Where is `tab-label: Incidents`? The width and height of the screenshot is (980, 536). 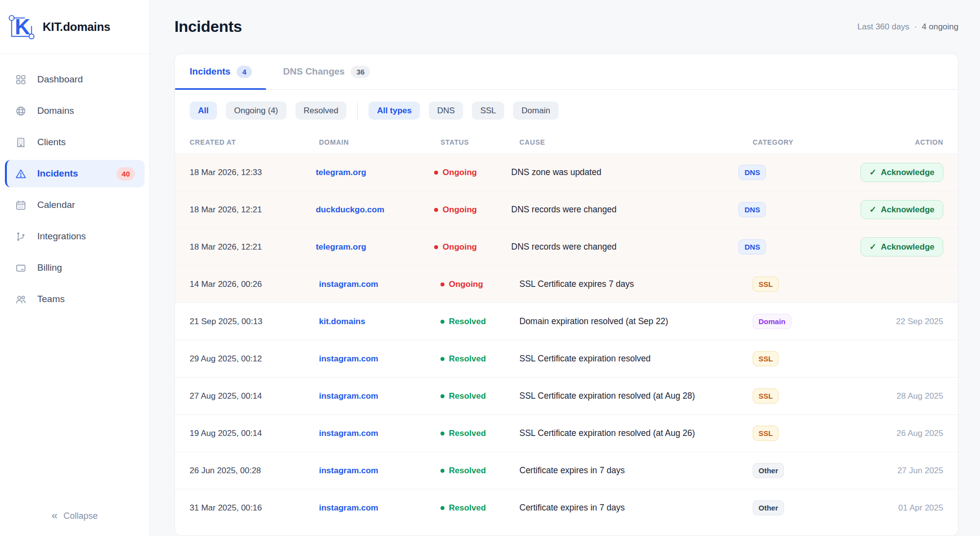
tab-label: Incidents is located at coordinates (210, 72).